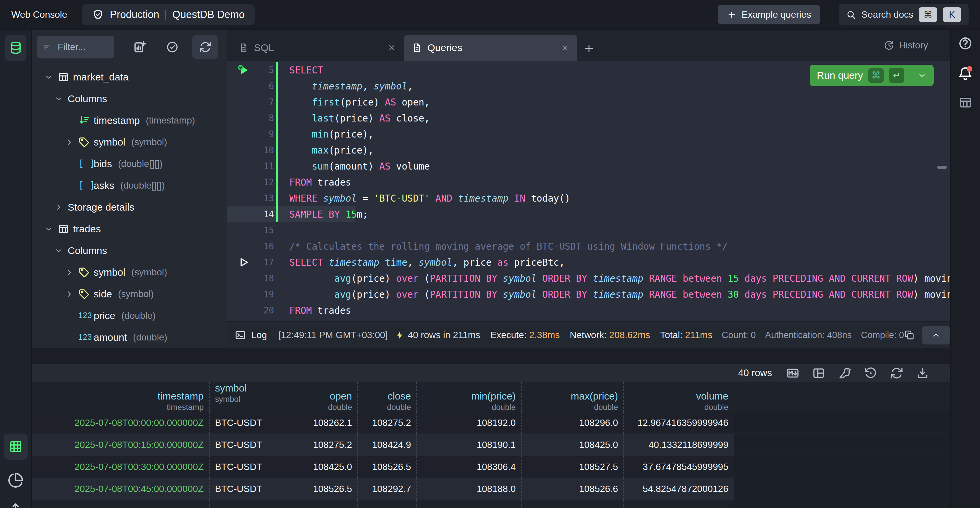 The image size is (980, 508). Describe the element at coordinates (16, 447) in the screenshot. I see `grid-view-button` at that location.